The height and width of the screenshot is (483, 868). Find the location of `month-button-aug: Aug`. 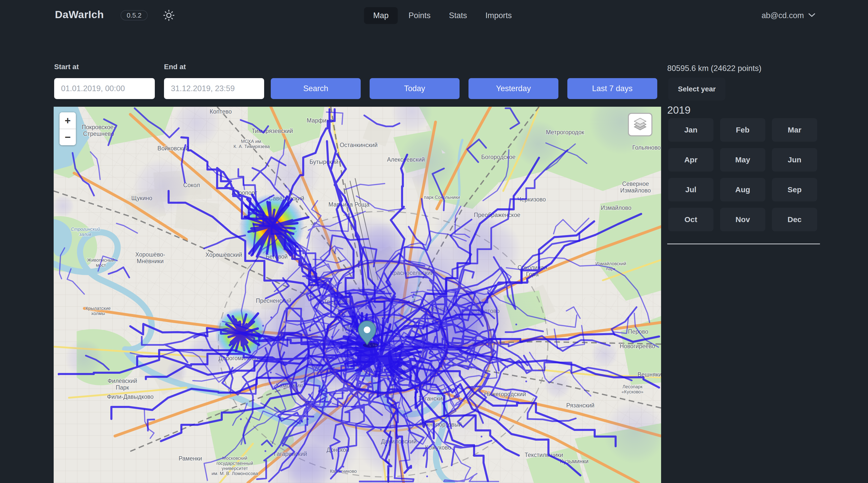

month-button-aug: Aug is located at coordinates (743, 190).